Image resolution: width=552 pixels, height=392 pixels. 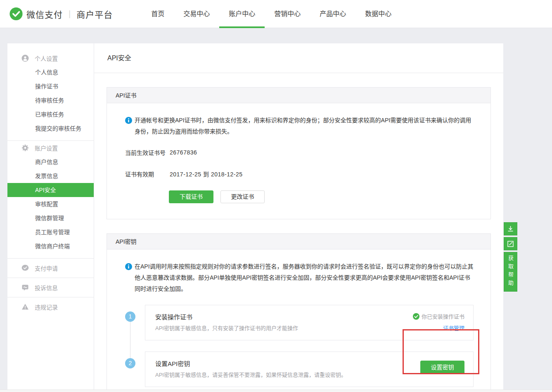 What do you see at coordinates (46, 307) in the screenshot?
I see `sidebar-heading-label: 违规记录` at bounding box center [46, 307].